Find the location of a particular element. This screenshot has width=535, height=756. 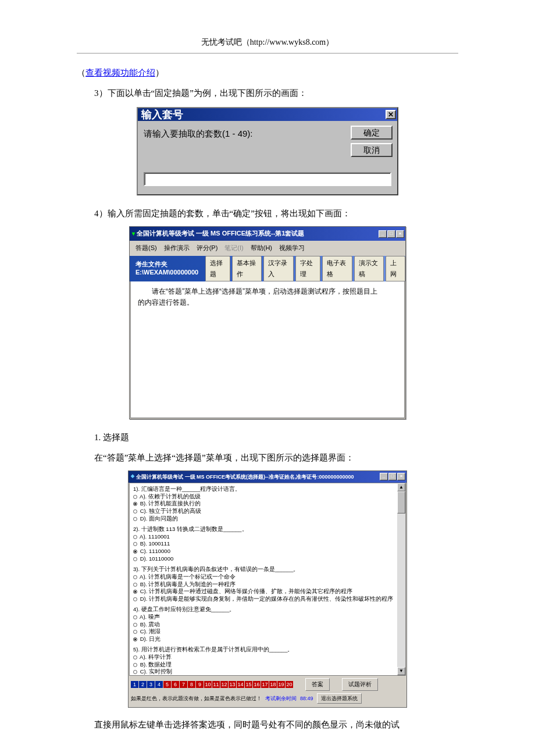

question-number-button: 7 is located at coordinates (184, 684).